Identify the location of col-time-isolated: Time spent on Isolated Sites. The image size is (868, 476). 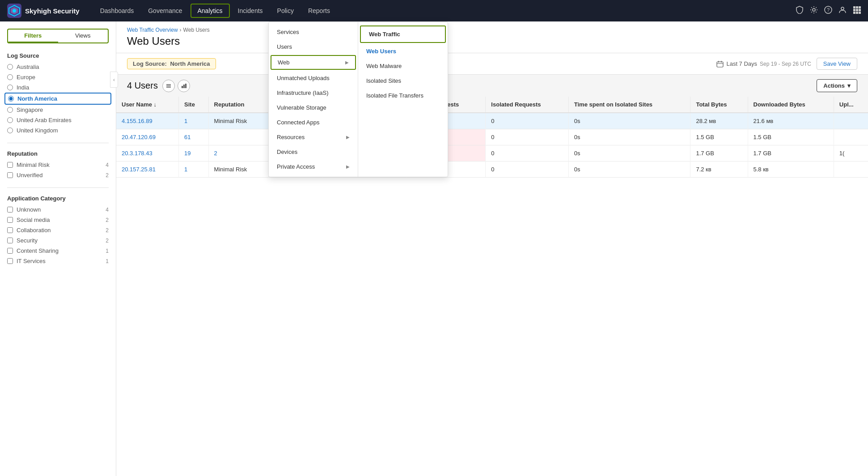
(630, 105).